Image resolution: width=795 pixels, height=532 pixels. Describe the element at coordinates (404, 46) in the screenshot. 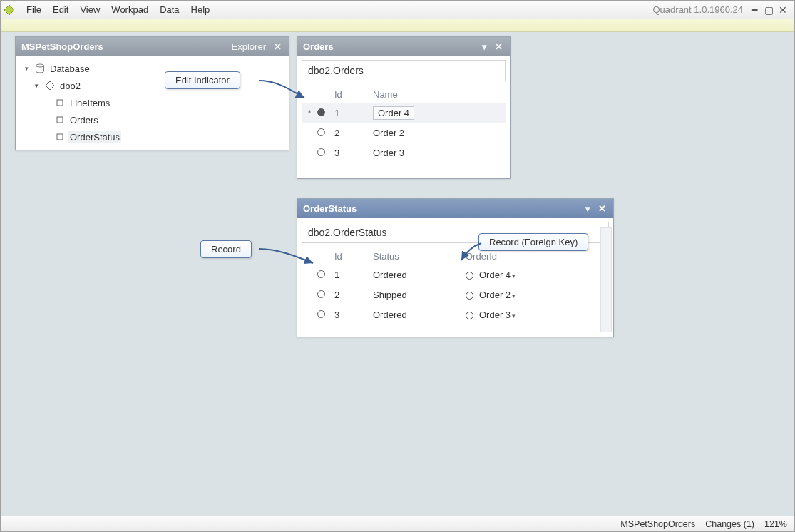

I see `orders-titlebar: Orders ▾ ✕` at that location.